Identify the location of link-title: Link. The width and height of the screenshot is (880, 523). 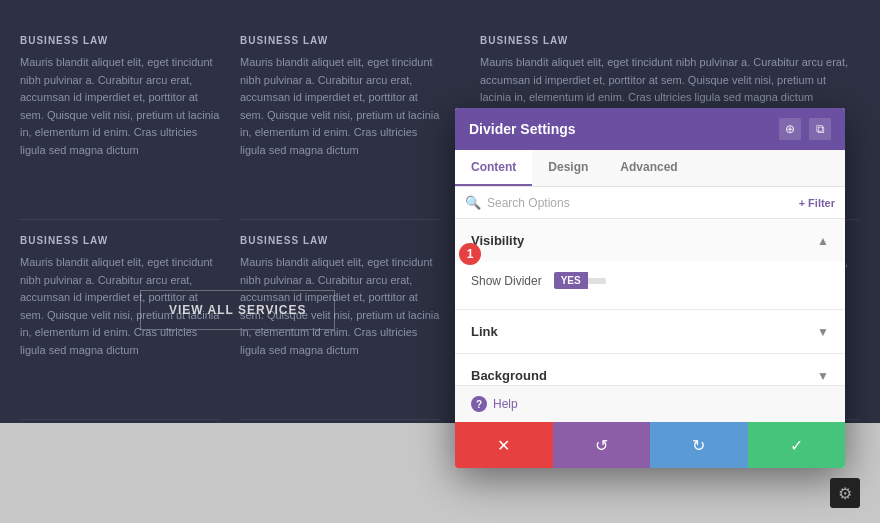
(484, 332).